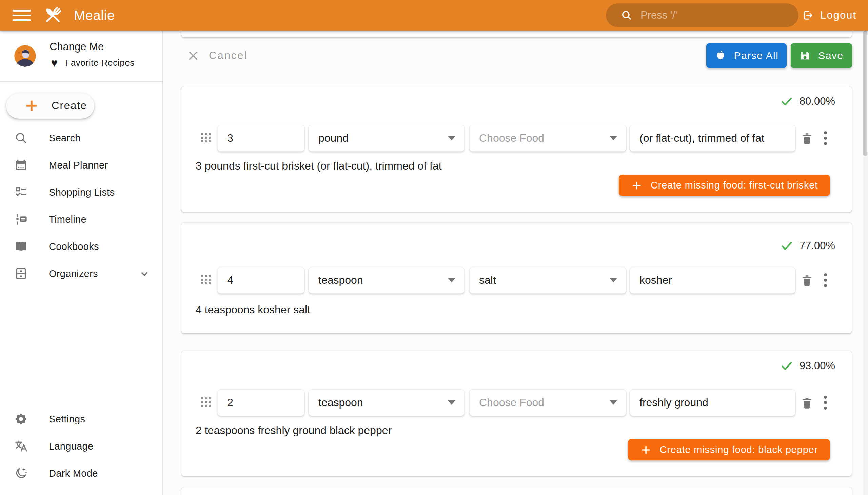 The height and width of the screenshot is (495, 868). Describe the element at coordinates (71, 446) in the screenshot. I see `sidebar-item-label: Language` at that location.